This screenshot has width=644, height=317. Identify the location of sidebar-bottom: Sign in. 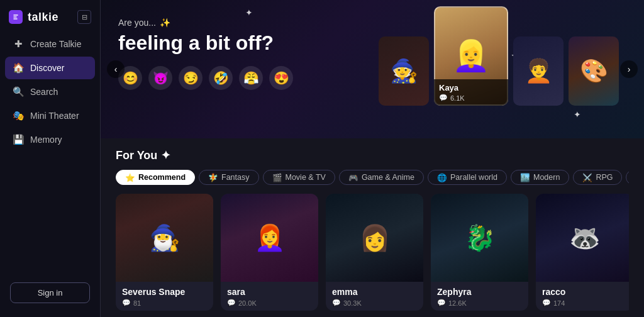
(50, 293).